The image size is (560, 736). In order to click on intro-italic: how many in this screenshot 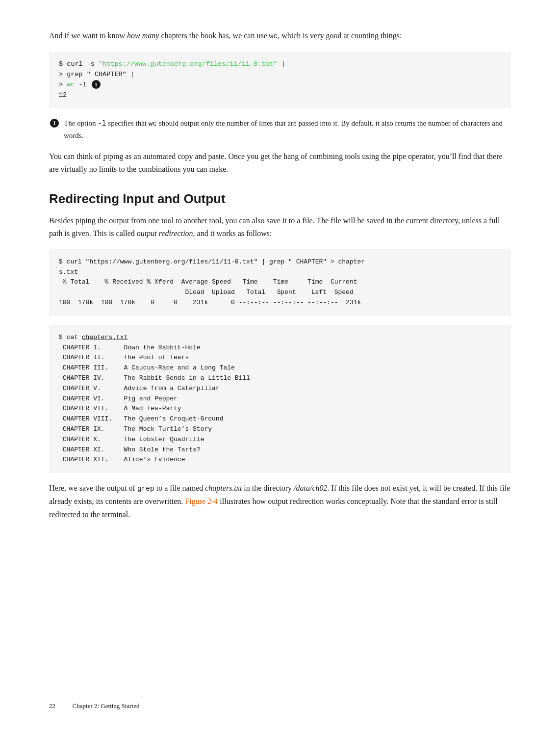, I will do `click(143, 35)`.